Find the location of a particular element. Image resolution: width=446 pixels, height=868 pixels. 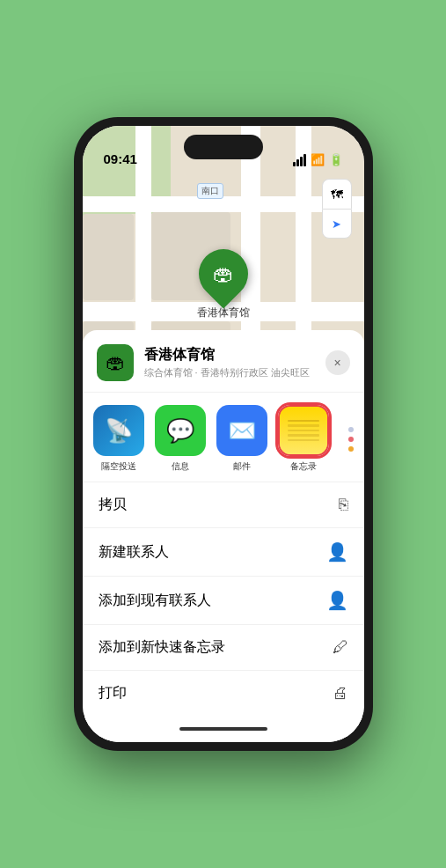

home-indicator is located at coordinates (223, 729).